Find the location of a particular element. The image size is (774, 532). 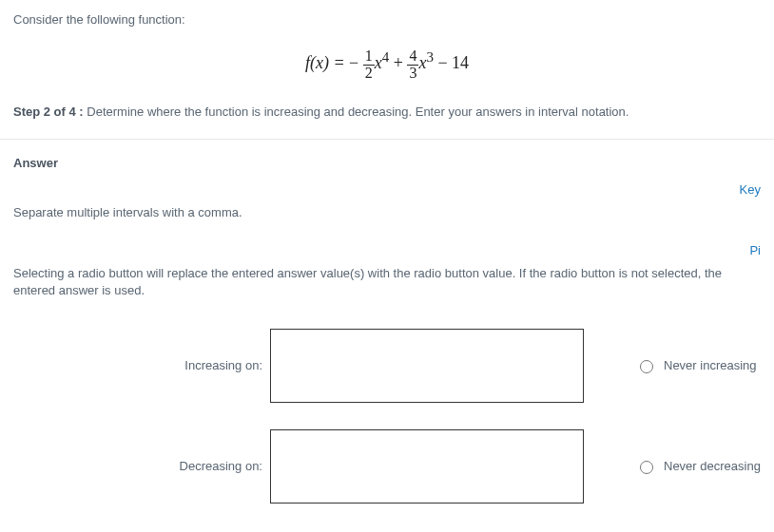

term1-sign: − is located at coordinates (354, 63).